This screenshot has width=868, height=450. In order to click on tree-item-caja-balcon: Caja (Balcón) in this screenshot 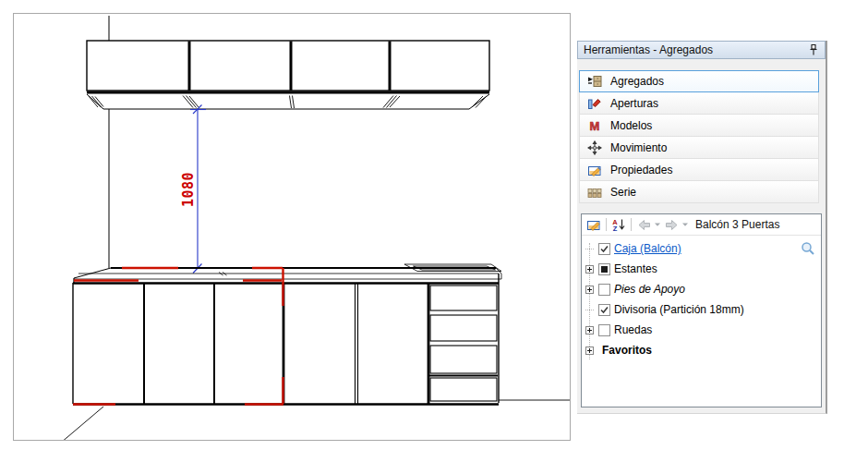, I will do `click(702, 249)`.